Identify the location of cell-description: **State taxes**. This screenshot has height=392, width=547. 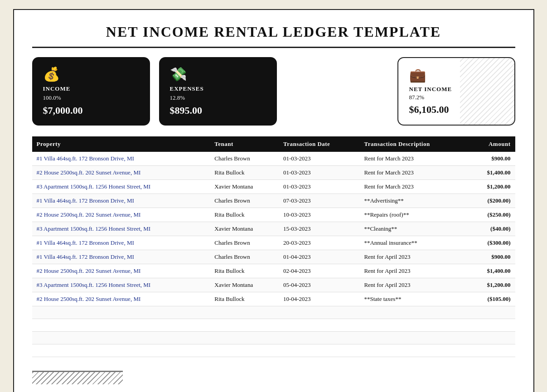
(413, 299).